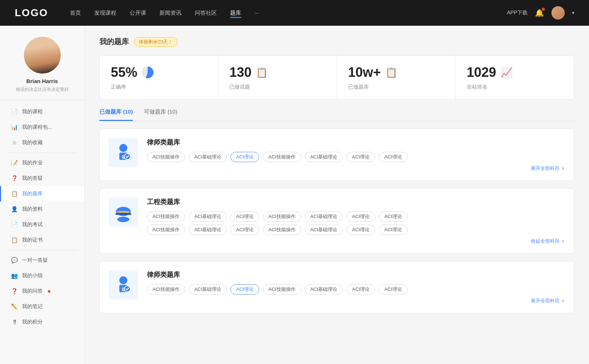  I want to click on app-download-link: APP下载, so click(517, 13).